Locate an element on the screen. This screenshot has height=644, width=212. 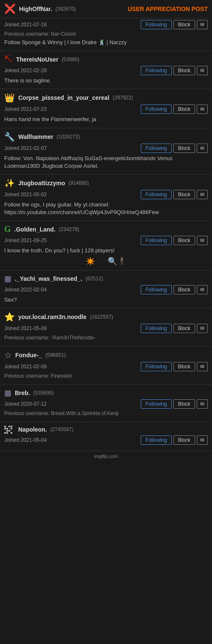
following-button-thereisnousser: Following is located at coordinates (156, 71).